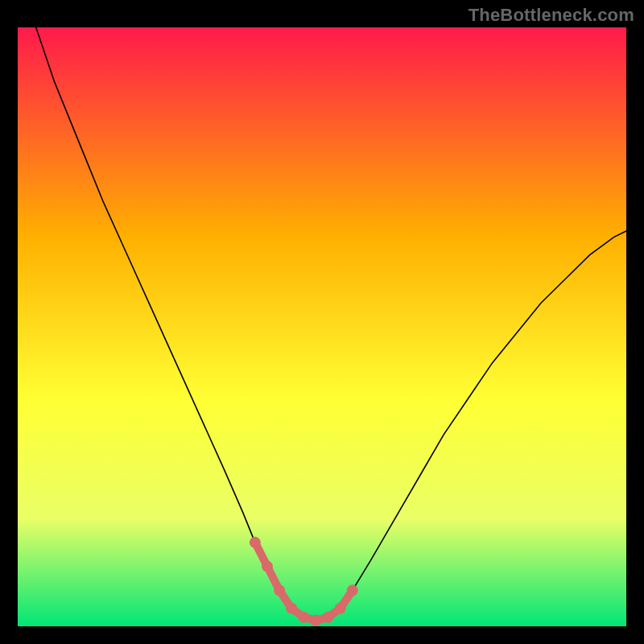  What do you see at coordinates (551, 15) in the screenshot?
I see `watermark-text: TheBottleneck.com` at bounding box center [551, 15].